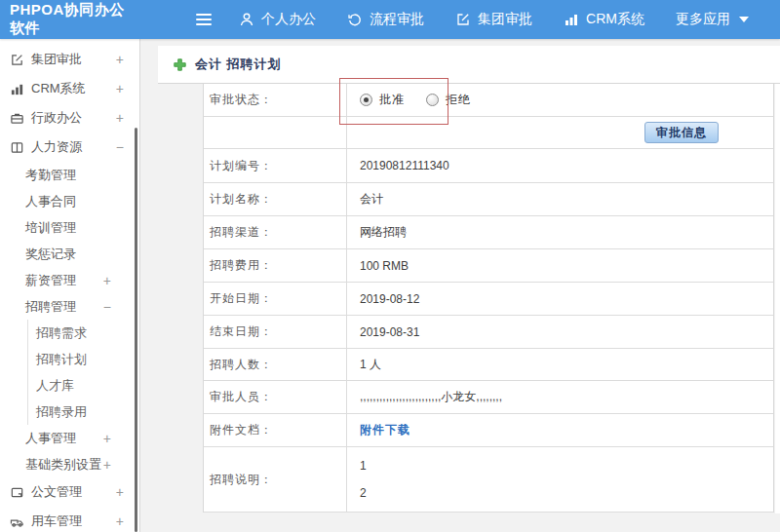  I want to click on sidebar-item-label: 薪资管理, so click(51, 281).